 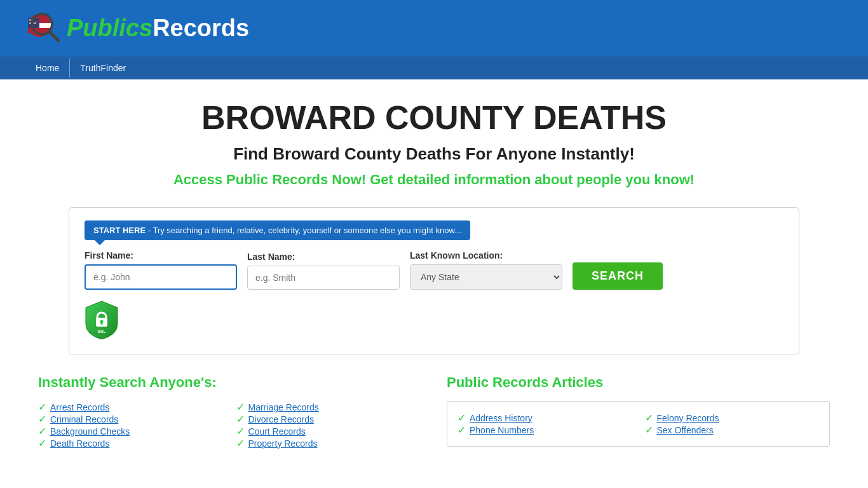 What do you see at coordinates (131, 444) in the screenshot?
I see `list-item: ✓ Death Records` at bounding box center [131, 444].